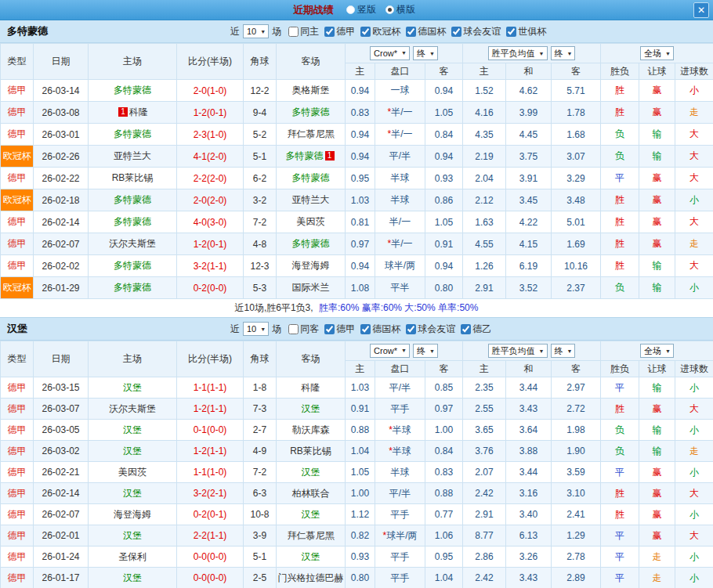 Image resolution: width=713 pixels, height=588 pixels. I want to click on team-name-heading: 汉堡, so click(114, 329).